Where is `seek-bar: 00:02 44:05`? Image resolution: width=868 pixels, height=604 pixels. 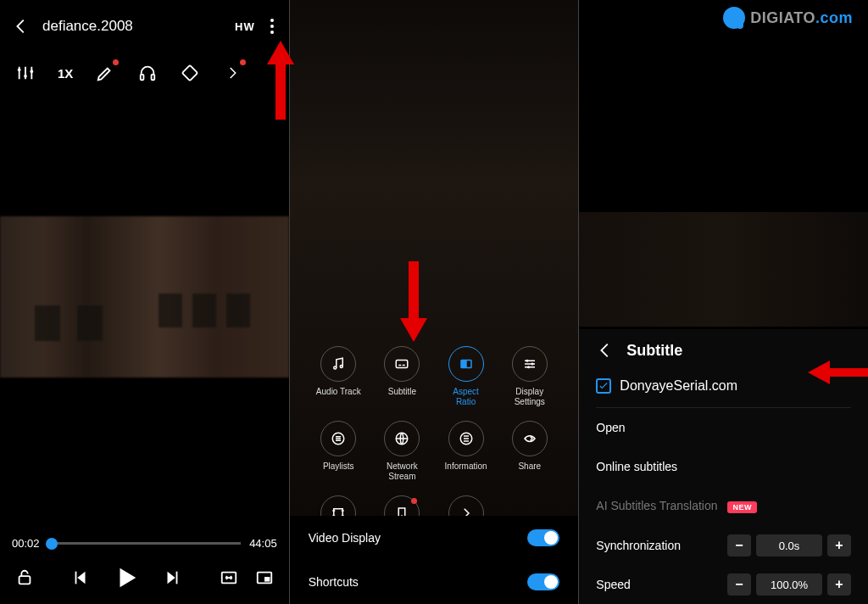 seek-bar: 00:02 44:05 is located at coordinates (144, 543).